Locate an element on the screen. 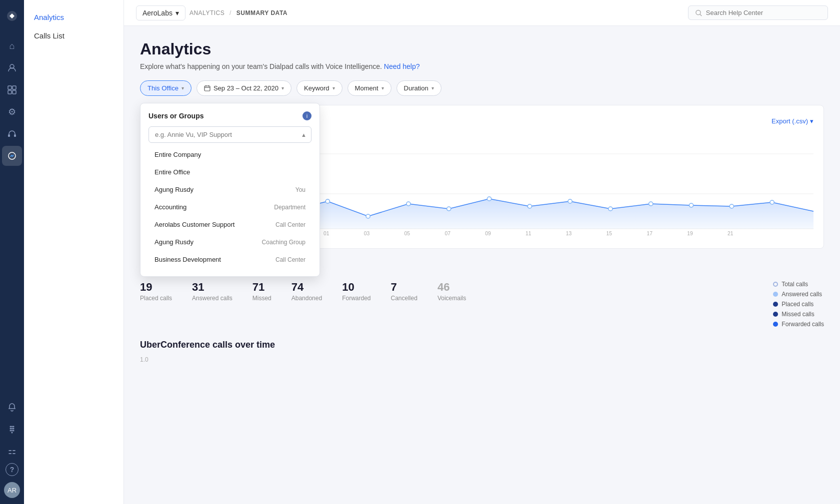 The height and width of the screenshot is (504, 840). keyword-filter-btn: Keyword ▾ is located at coordinates (320, 88).